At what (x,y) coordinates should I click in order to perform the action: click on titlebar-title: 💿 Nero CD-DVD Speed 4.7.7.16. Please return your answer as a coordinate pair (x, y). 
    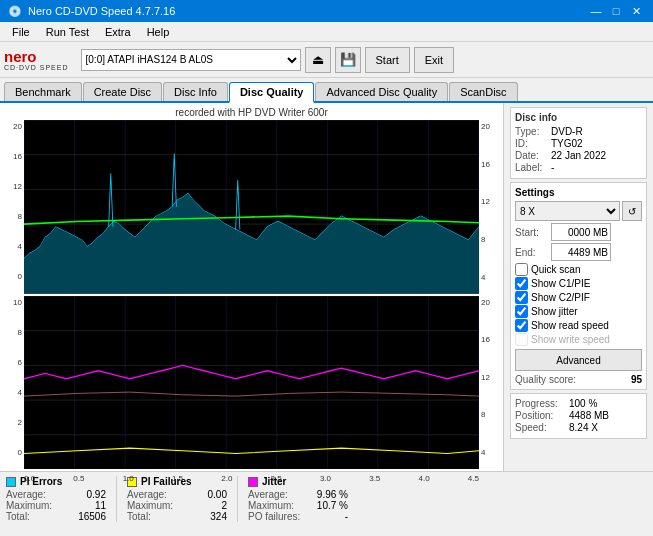
    Looking at the image, I should click on (92, 12).